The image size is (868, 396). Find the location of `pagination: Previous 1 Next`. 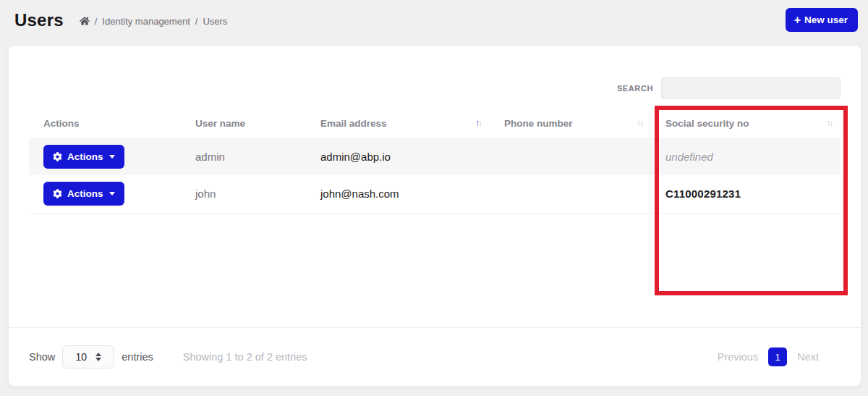

pagination: Previous 1 Next is located at coordinates (768, 357).